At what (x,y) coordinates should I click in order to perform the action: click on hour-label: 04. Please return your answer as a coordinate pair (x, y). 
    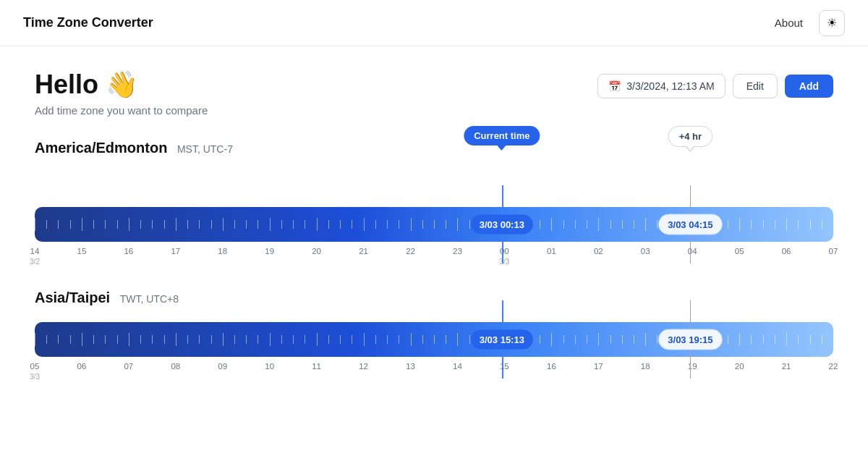
    Looking at the image, I should click on (693, 252).